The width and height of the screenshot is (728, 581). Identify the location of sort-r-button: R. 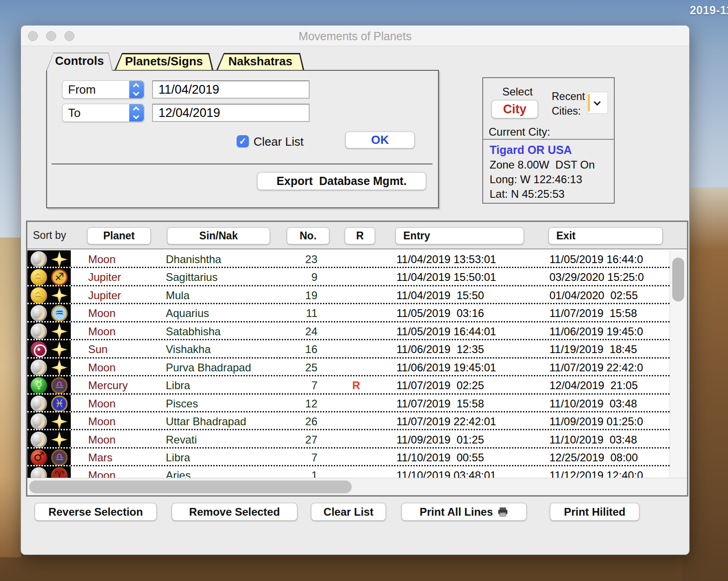
(360, 236).